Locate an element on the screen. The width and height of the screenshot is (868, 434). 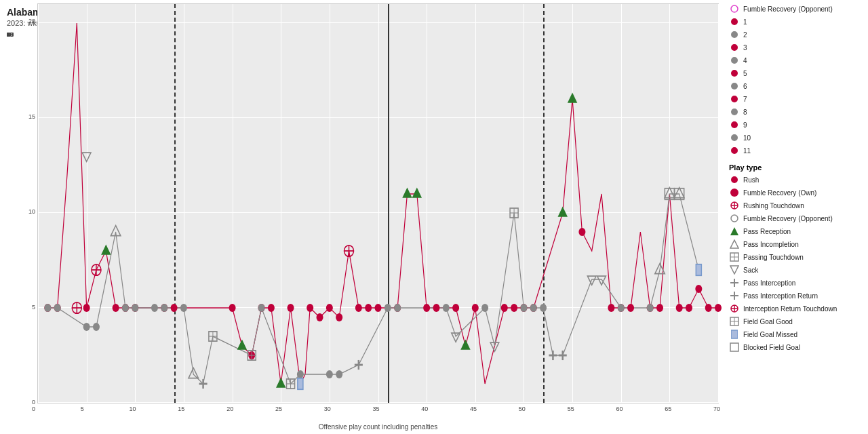
legend-symbol-pass-reception is located at coordinates (734, 231).